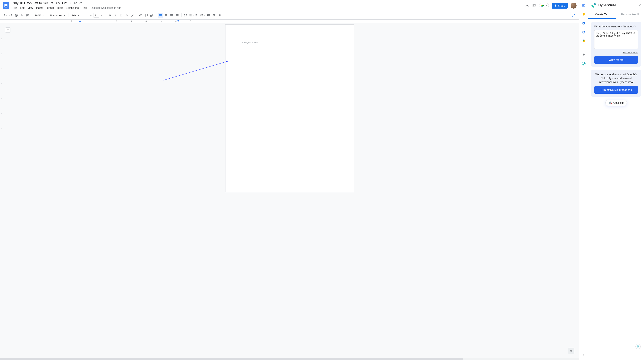 The image size is (644, 360). Describe the element at coordinates (638, 347) in the screenshot. I see `hyperwrite-fab-icon` at that location.